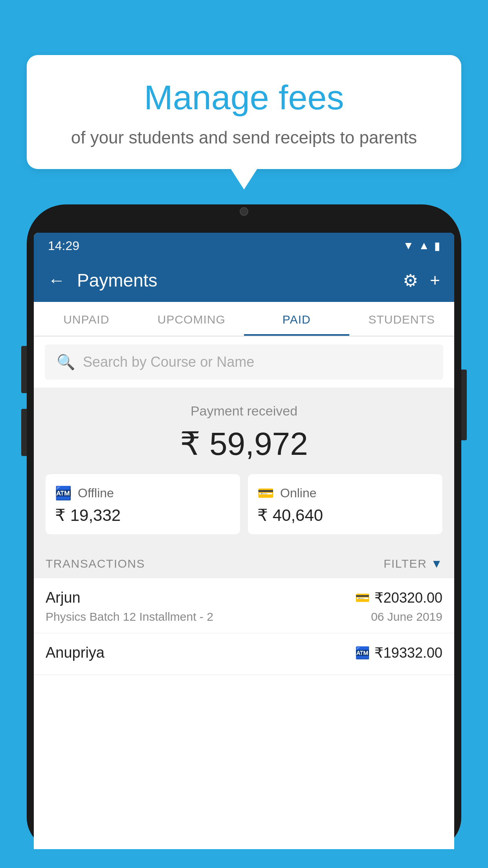  Describe the element at coordinates (244, 504) in the screenshot. I see `payment-cards: 🏧 Offline ₹ 19,332 💳 Online ₹ 40,640` at that location.